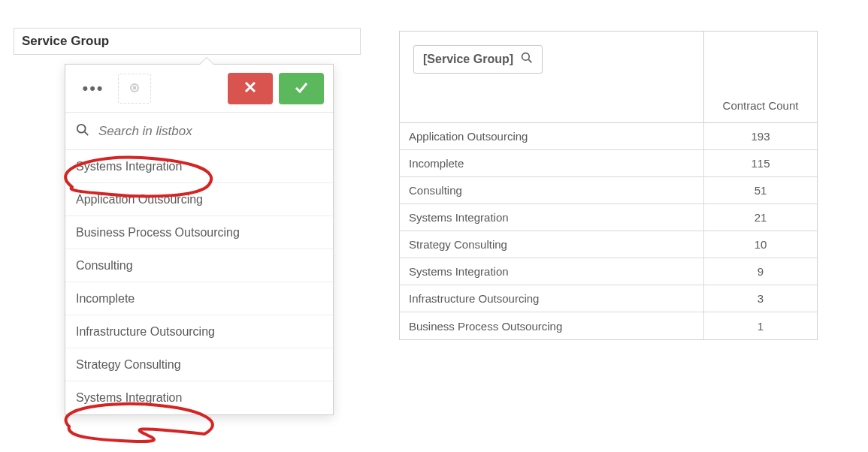 Image resolution: width=868 pixels, height=452 pixels. I want to click on table-header: [Service Group] Contract Count, so click(609, 77).